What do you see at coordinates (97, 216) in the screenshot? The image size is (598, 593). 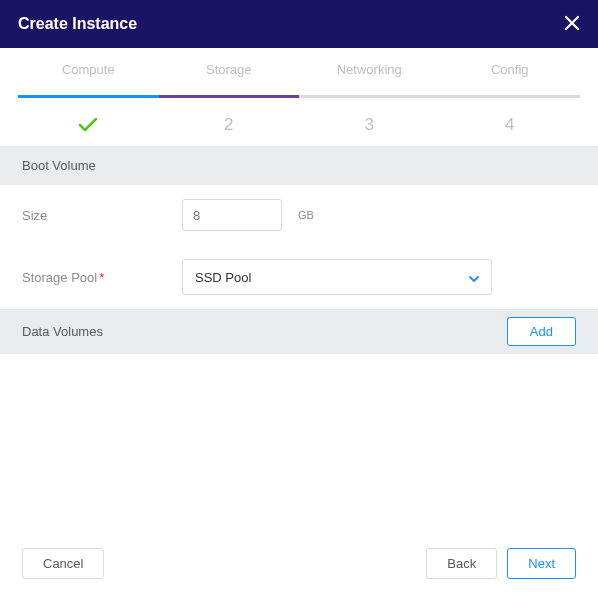 I see `size-label: Size` at bounding box center [97, 216].